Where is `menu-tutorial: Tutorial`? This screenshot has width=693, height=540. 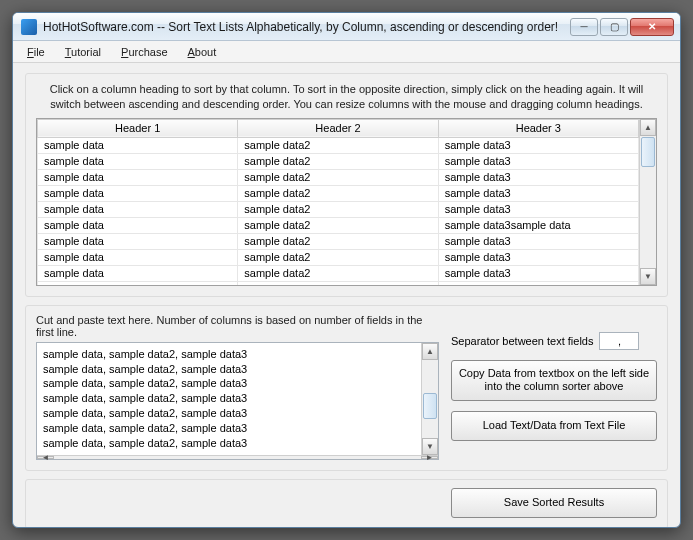
menu-tutorial: Tutorial is located at coordinates (83, 52).